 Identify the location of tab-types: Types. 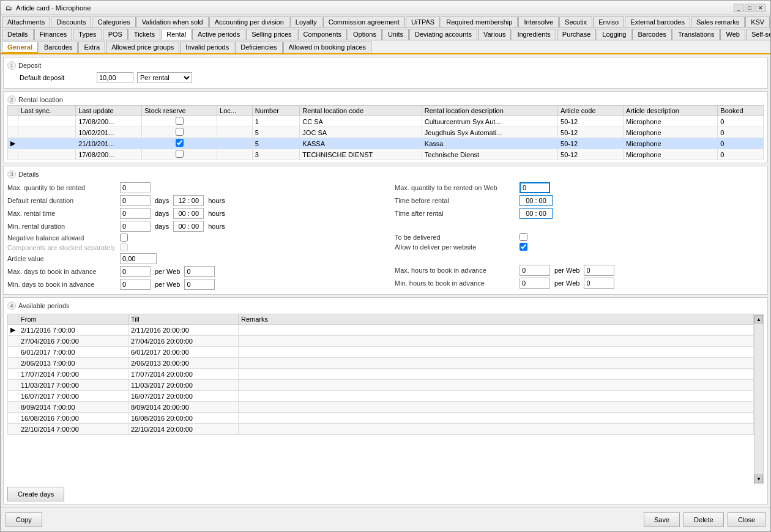
(87, 34).